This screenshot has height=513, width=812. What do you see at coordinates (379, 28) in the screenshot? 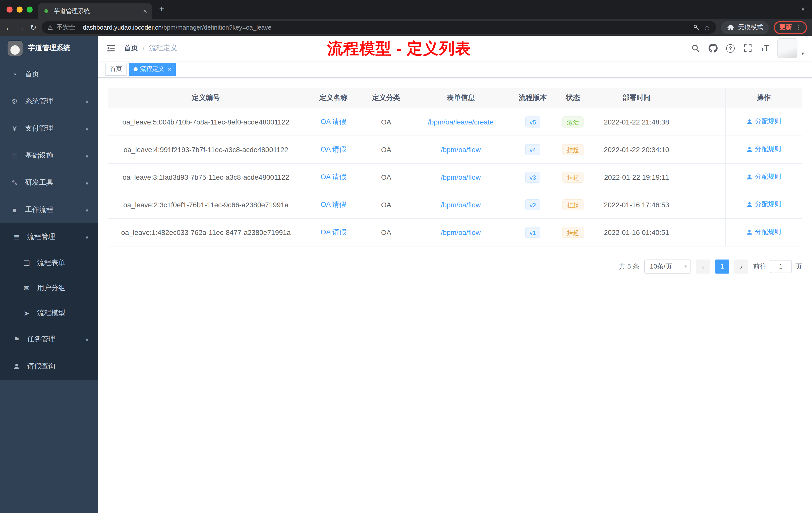
I see `address-bar: ⚠ 不安全 dashboard.yudao.iocoder.cn/bpm/man…` at bounding box center [379, 28].